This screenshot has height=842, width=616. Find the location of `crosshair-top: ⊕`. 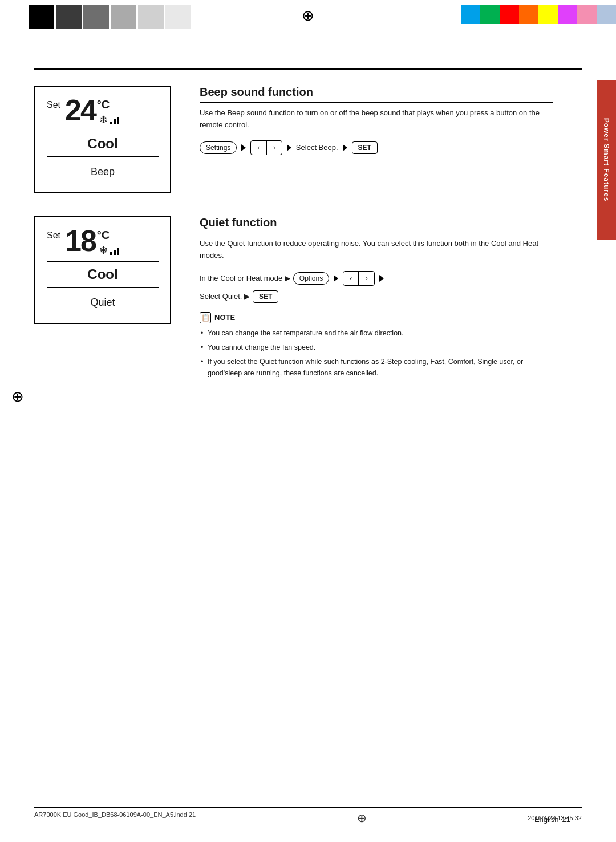

crosshair-top: ⊕ is located at coordinates (308, 16).